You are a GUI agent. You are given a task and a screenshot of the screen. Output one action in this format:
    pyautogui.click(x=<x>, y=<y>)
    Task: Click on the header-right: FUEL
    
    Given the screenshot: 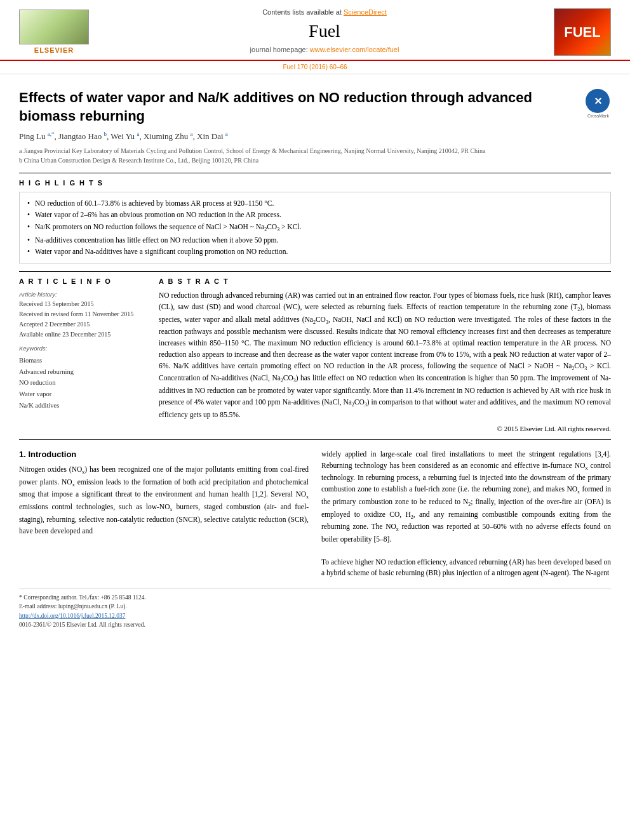 What is the action you would take?
    pyautogui.click(x=586, y=32)
    